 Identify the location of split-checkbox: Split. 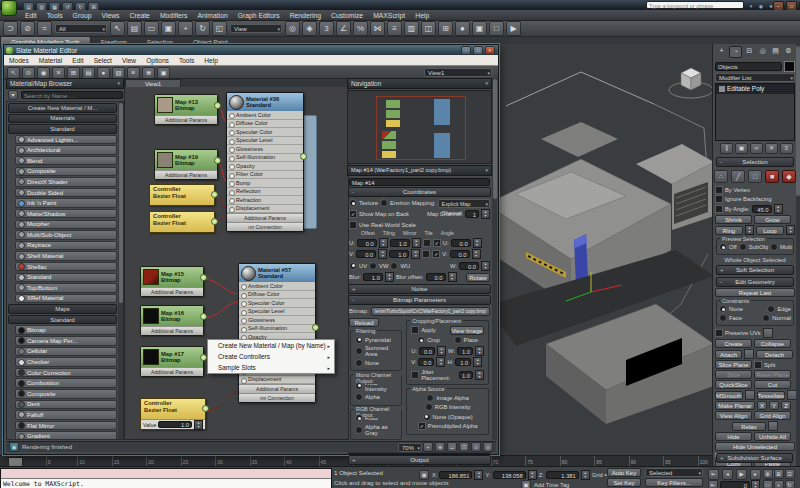
(764, 365).